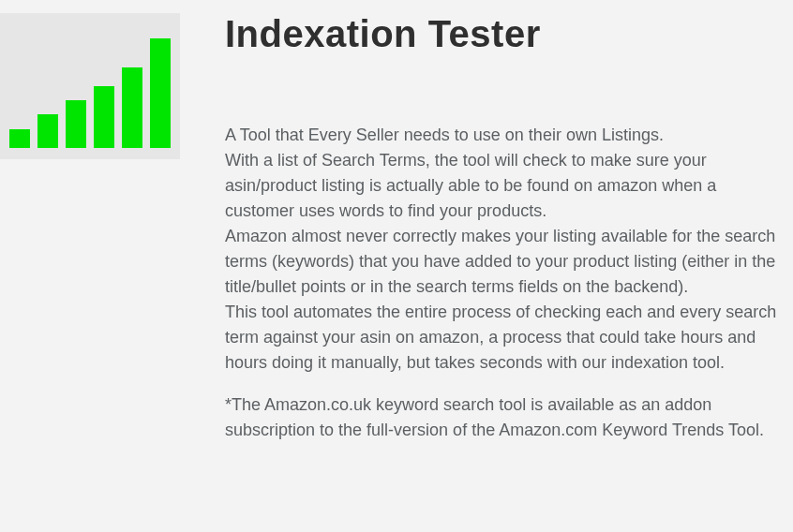  I want to click on body-paragraph: This tool automates the entire process o…, so click(504, 337).